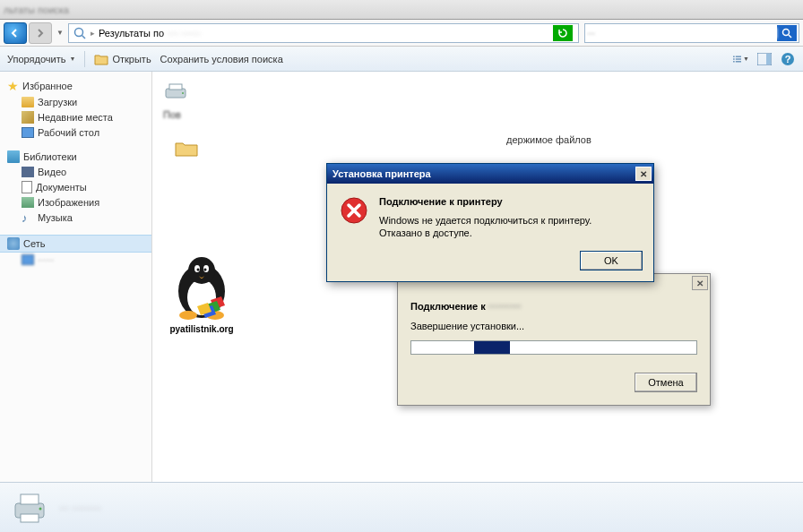 This screenshot has width=803, height=532. I want to click on preview-pane-icon, so click(764, 59).